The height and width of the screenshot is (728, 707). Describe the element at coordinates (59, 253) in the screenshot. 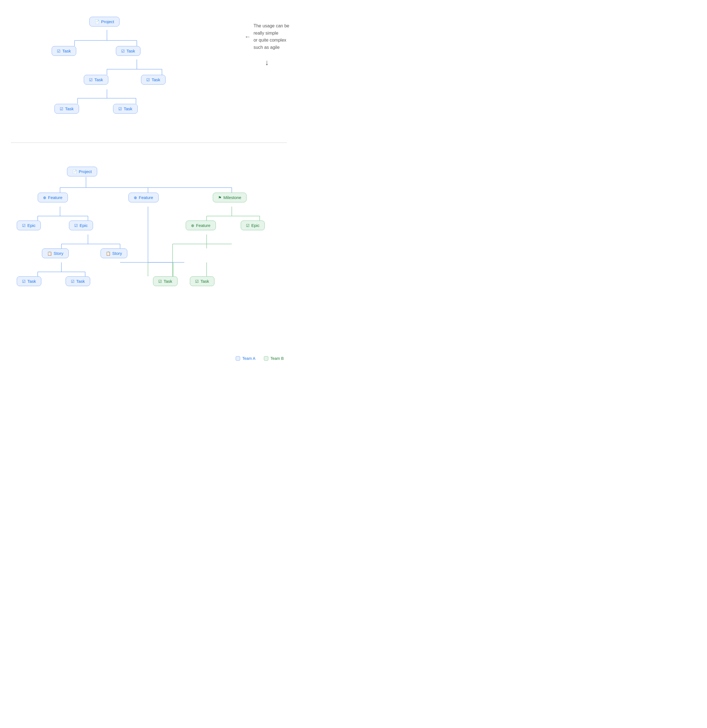

I see `story1-label: Story` at that location.